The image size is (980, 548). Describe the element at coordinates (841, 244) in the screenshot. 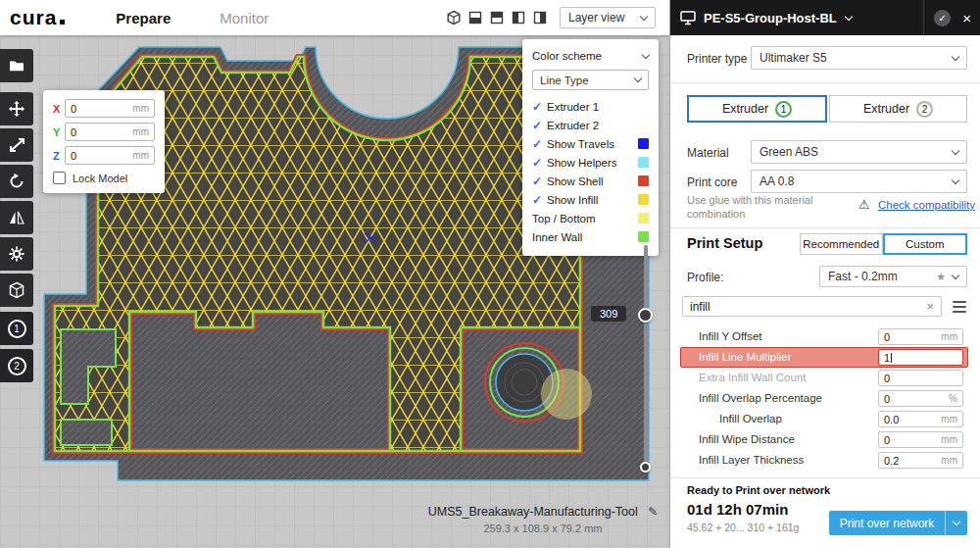

I see `recommended-mode-button: Recommended` at that location.